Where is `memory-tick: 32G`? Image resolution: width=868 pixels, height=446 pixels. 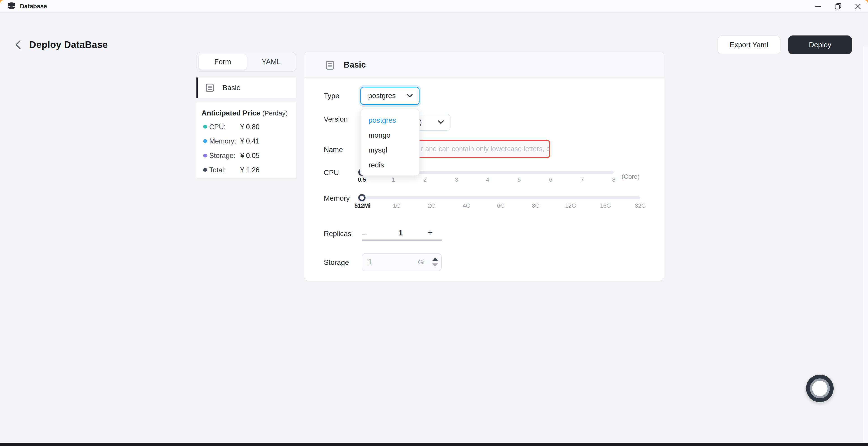 memory-tick: 32G is located at coordinates (640, 205).